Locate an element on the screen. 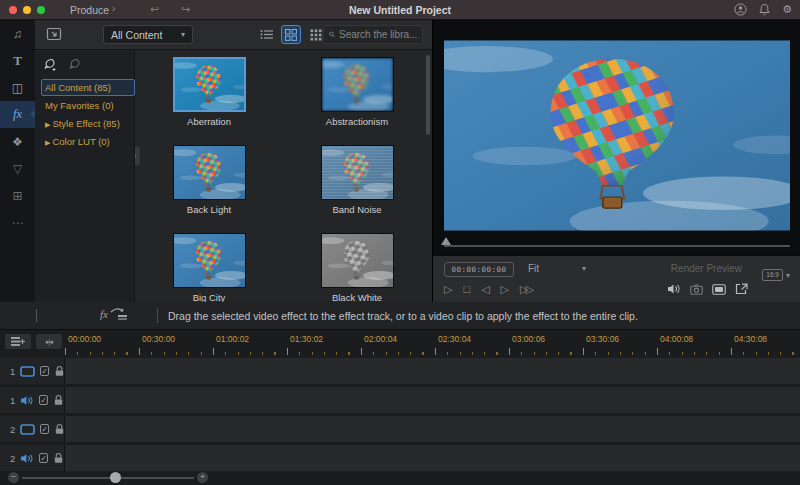 This screenshot has height=485, width=800. display-mode-icon is located at coordinates (719, 290).